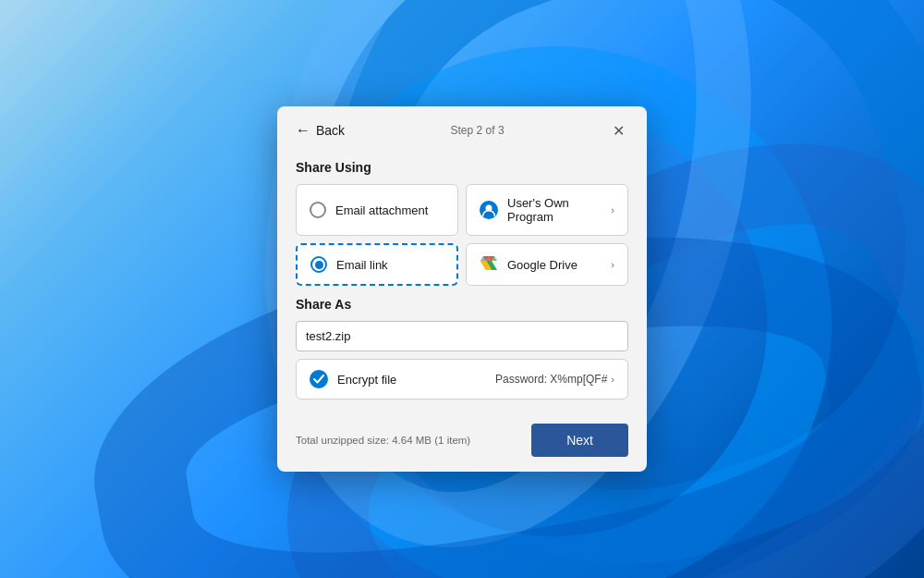 This screenshot has width=924, height=578. Describe the element at coordinates (377, 210) in the screenshot. I see `option-email-attachment: Email attachment` at that location.